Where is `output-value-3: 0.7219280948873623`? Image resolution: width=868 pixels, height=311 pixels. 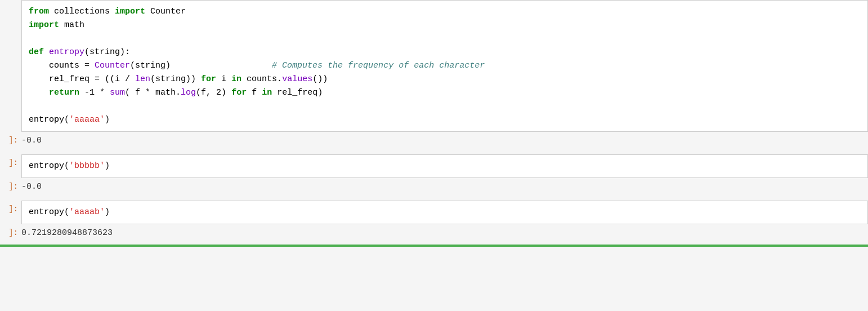 output-value-3: 0.7219280948873623 is located at coordinates (67, 233).